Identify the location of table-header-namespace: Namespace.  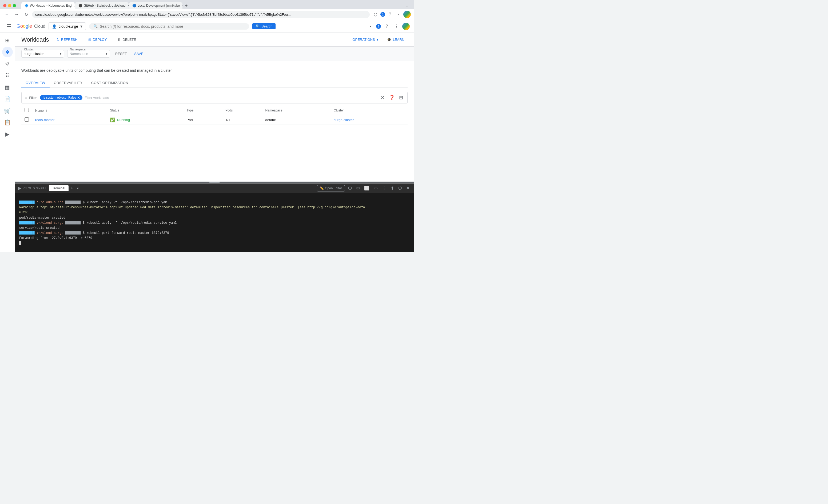
(296, 110).